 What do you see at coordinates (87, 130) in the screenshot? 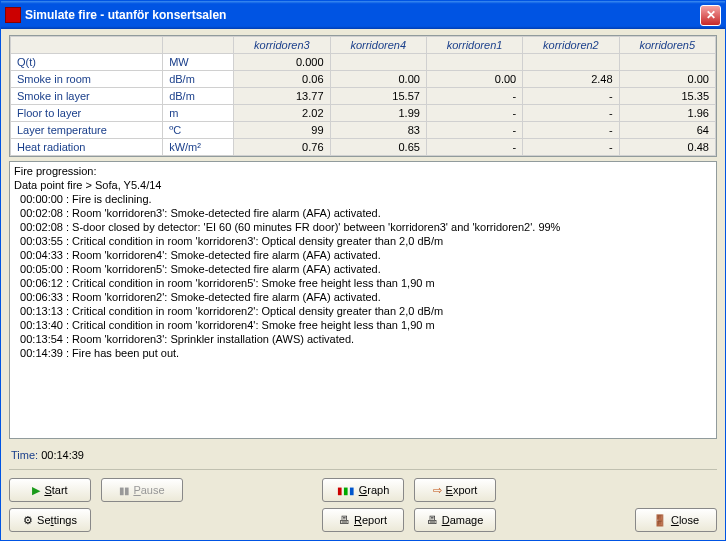
I see `row-label: Layer temperature` at bounding box center [87, 130].